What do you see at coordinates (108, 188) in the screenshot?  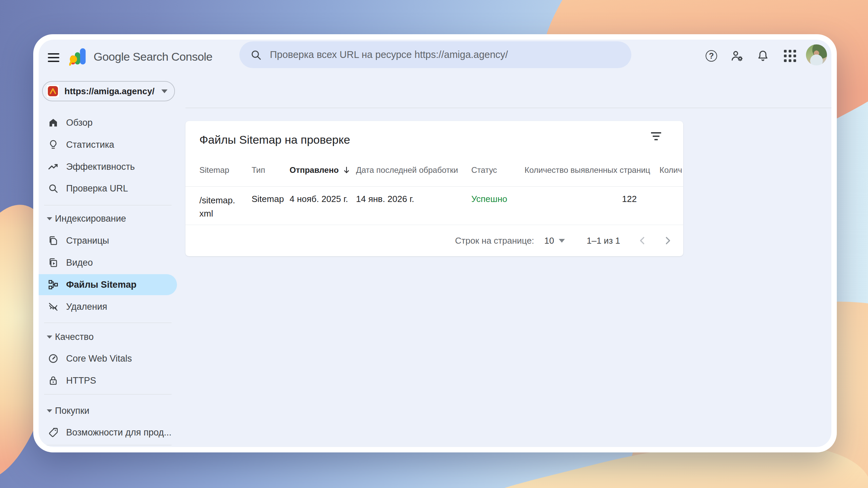 I see `sidebar-item-url-inspection: Проверка URL` at bounding box center [108, 188].